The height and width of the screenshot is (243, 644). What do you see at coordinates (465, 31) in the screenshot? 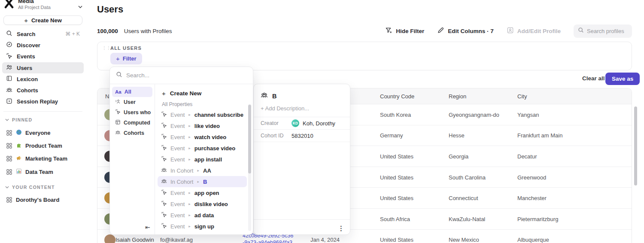
I see `edit-columns-button: Edit Columns · 7` at bounding box center [465, 31].